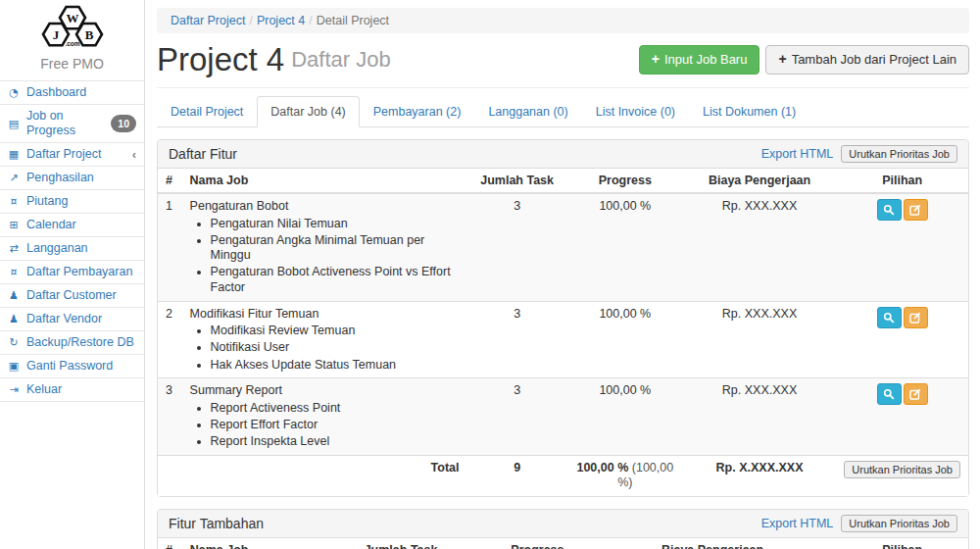  I want to click on svg-text: W, so click(73, 18).